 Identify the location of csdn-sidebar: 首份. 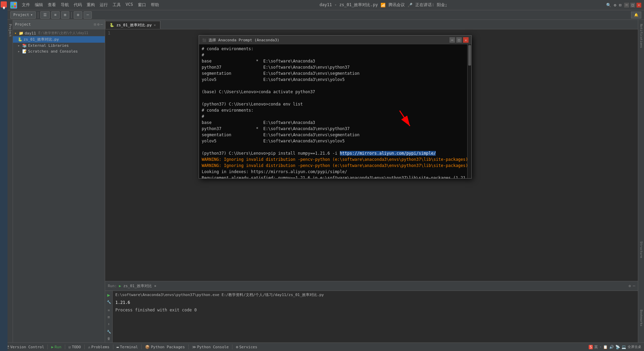
(4, 176).